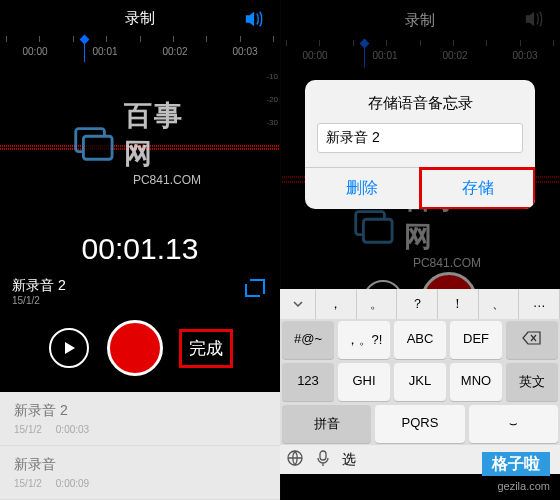 The image size is (560, 500). Describe the element at coordinates (308, 340) in the screenshot. I see `key-symbols: #@~` at that location.